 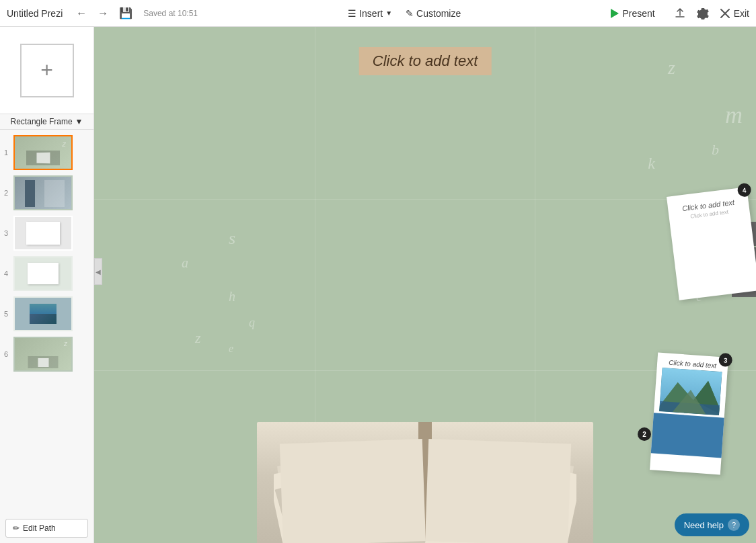 What do you see at coordinates (703, 13) in the screenshot?
I see `settings-button` at bounding box center [703, 13].